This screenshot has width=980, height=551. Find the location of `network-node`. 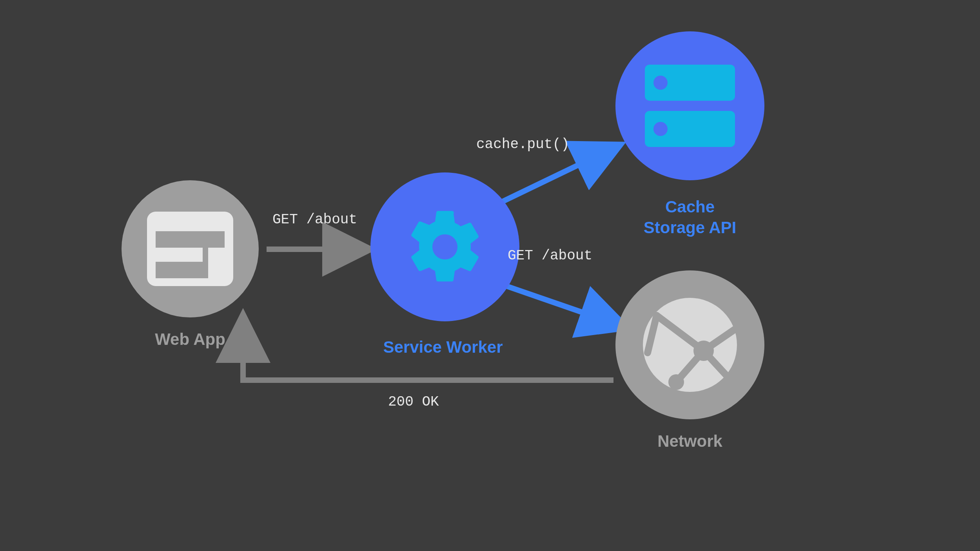

network-node is located at coordinates (690, 345).